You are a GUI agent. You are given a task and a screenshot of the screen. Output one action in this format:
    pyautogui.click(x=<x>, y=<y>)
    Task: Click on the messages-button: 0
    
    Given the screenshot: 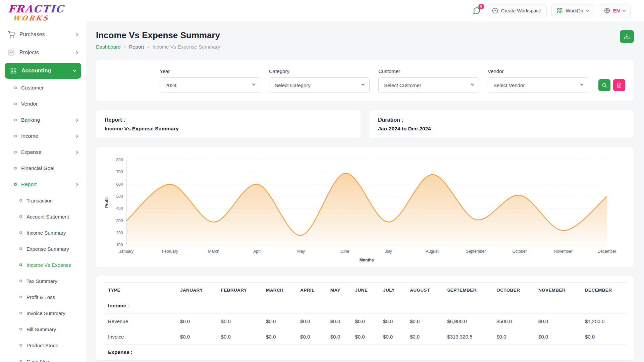 What is the action you would take?
    pyautogui.click(x=477, y=11)
    